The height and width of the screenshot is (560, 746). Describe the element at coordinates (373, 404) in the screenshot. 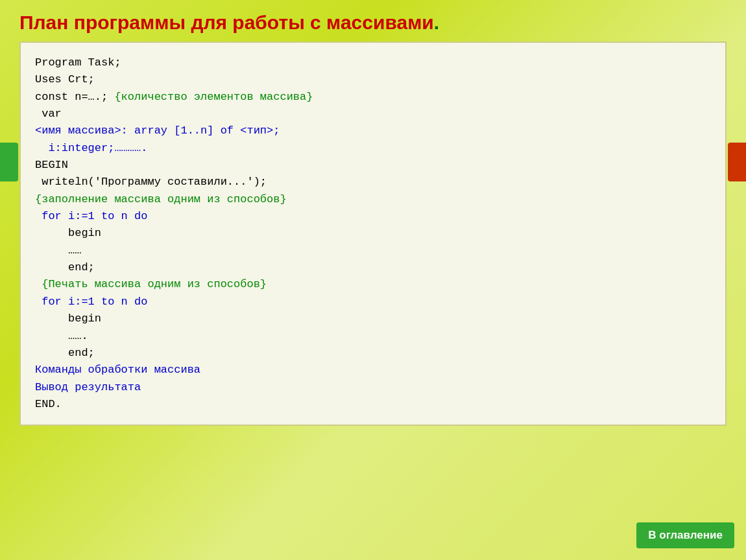

I see `code-line-21: END.` at that location.